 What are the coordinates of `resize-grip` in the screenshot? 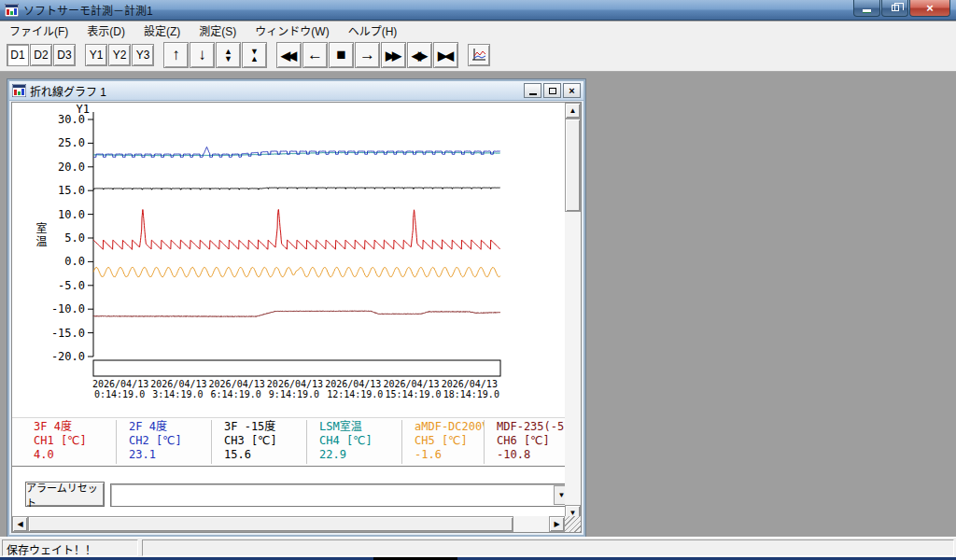 It's located at (573, 525).